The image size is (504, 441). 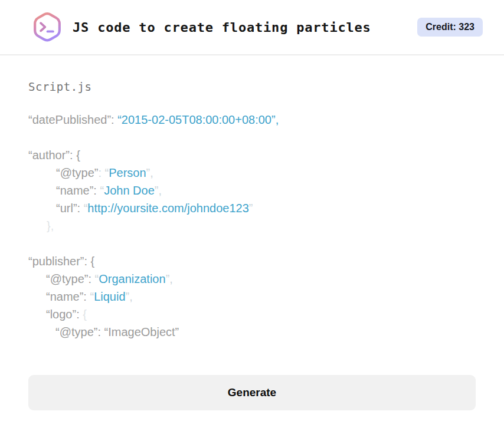 What do you see at coordinates (252, 28) in the screenshot?
I see `app-header: JS code to create floating particles Cre…` at bounding box center [252, 28].